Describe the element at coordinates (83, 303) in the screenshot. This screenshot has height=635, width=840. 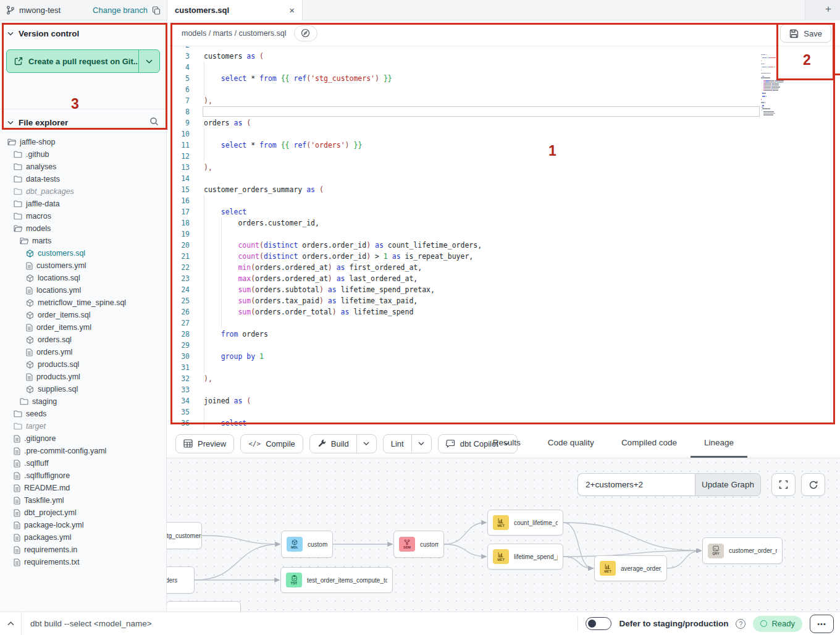
I see `tree-item-metricflow_time_spine.sql: metricflow_time_spine.sql` at that location.